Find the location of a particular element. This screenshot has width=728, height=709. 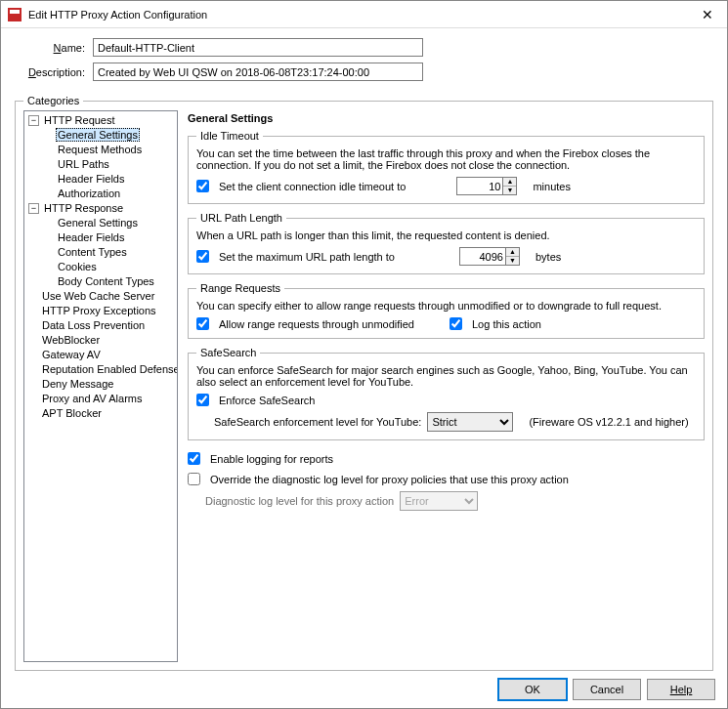

pane-title: General Settings is located at coordinates (446, 118).